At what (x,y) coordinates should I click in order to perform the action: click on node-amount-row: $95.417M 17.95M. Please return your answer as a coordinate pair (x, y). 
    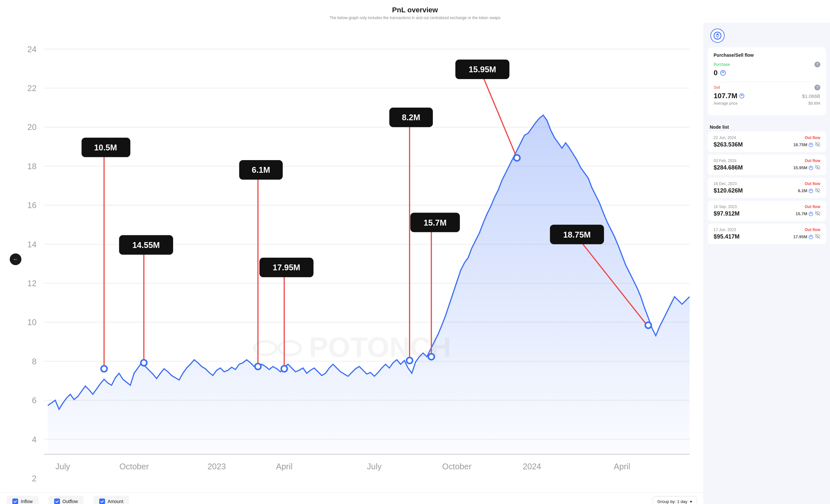
    Looking at the image, I should click on (767, 237).